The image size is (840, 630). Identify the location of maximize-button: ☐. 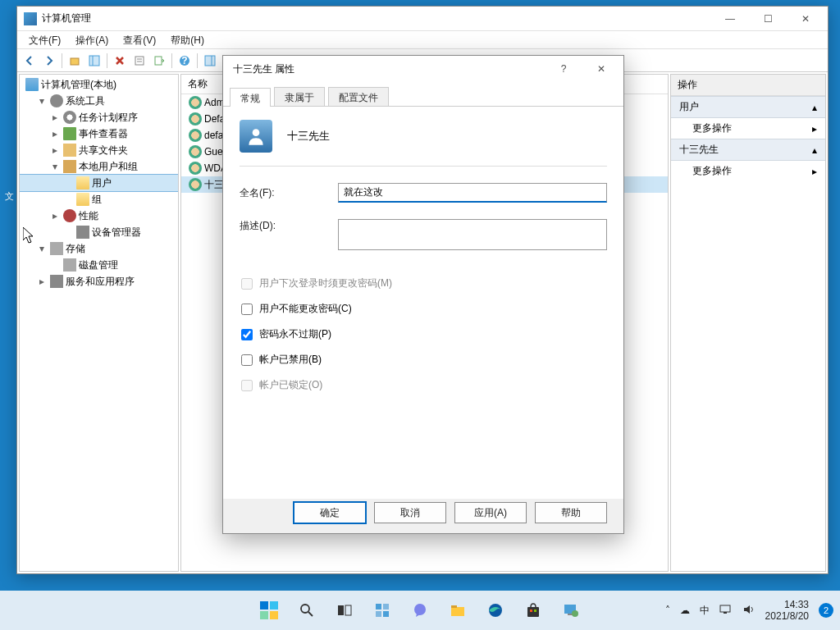
(768, 19).